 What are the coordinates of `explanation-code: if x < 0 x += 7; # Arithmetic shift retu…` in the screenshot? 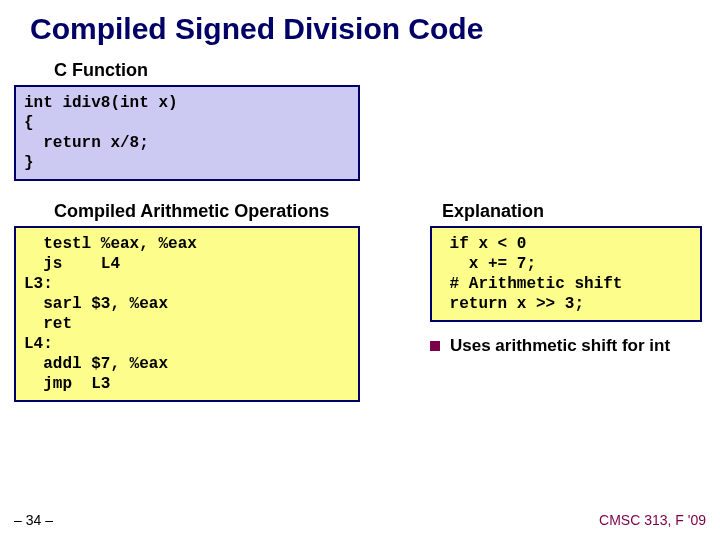 It's located at (566, 274).